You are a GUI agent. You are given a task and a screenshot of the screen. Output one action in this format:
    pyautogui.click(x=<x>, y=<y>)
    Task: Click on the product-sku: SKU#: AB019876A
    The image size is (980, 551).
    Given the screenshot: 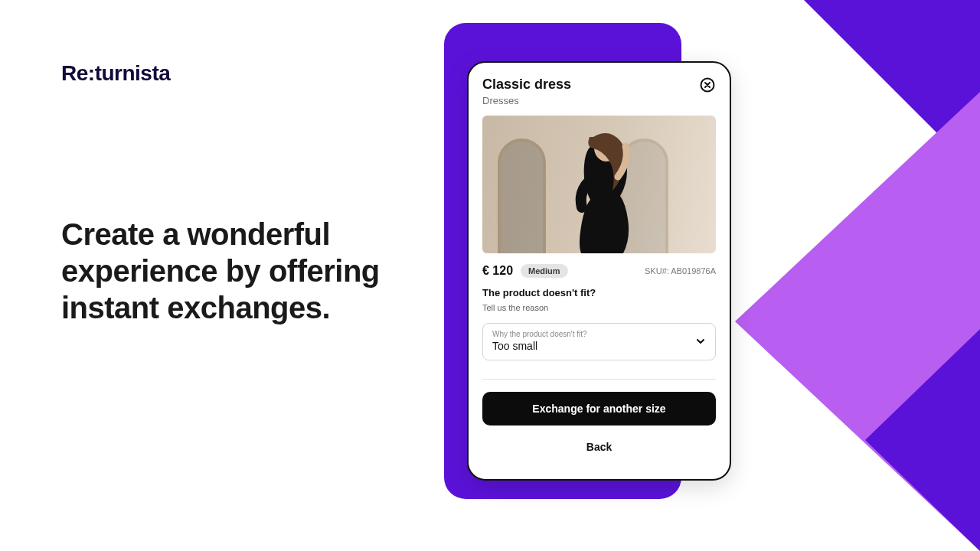 What is the action you would take?
    pyautogui.click(x=680, y=271)
    